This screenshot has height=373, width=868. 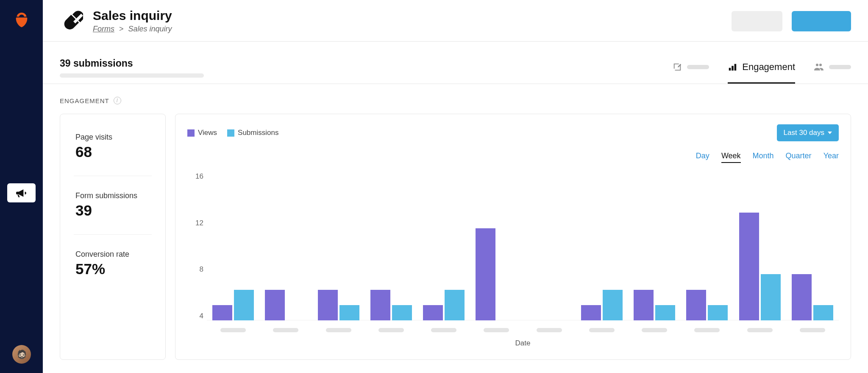 What do you see at coordinates (763, 157) in the screenshot?
I see `period-month: Month` at bounding box center [763, 157].